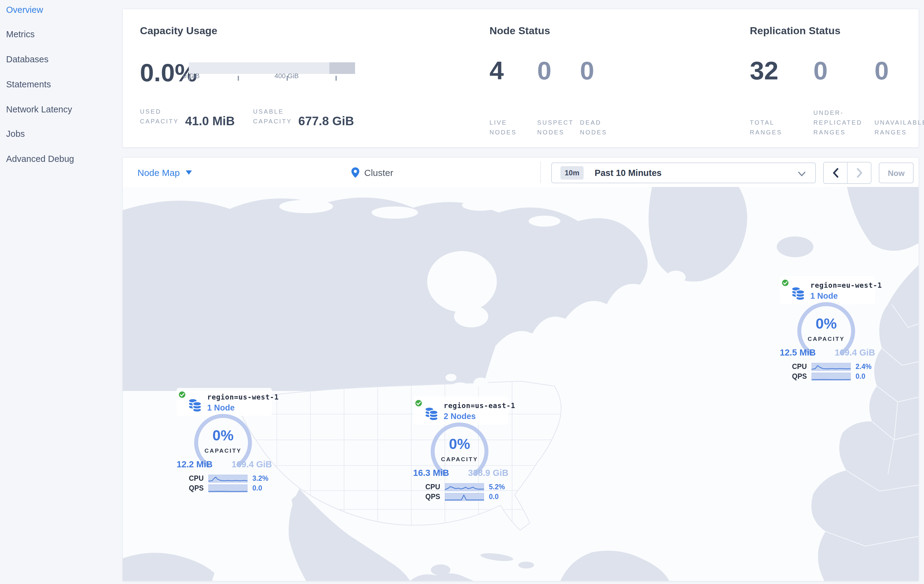 Image resolution: width=924 pixels, height=584 pixels. I want to click on location-pin-icon, so click(355, 173).